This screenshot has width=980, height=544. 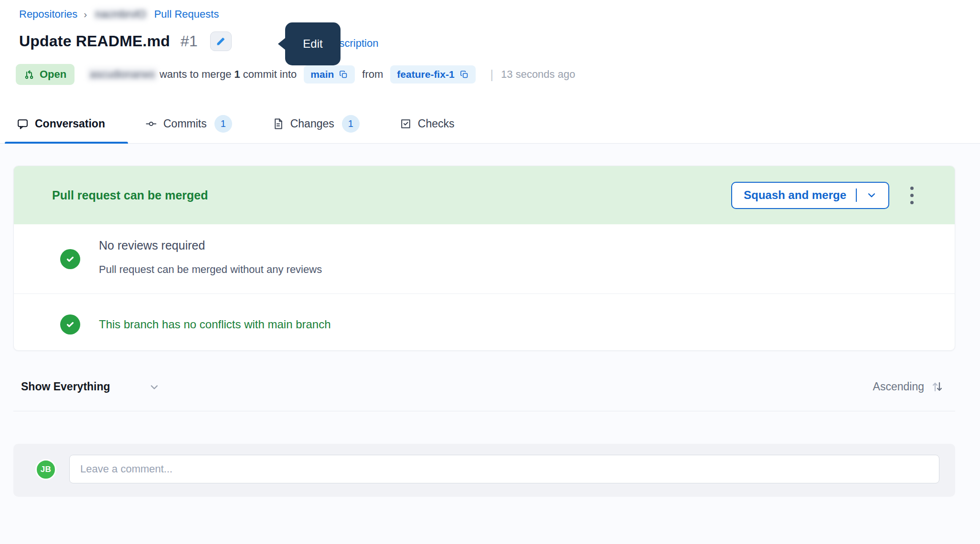 What do you see at coordinates (53, 74) in the screenshot?
I see `status-badge-label: Open` at bounding box center [53, 74].